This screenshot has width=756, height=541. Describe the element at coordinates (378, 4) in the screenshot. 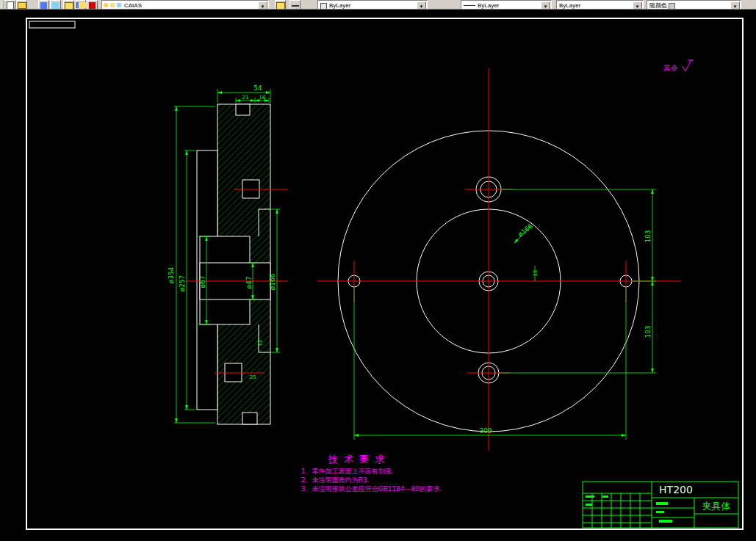

I see `properties-toolbar: CAtAS ▼ ByLayer ▼ ByLayer ▼ ByLayer ▼ 随颜…` at that location.